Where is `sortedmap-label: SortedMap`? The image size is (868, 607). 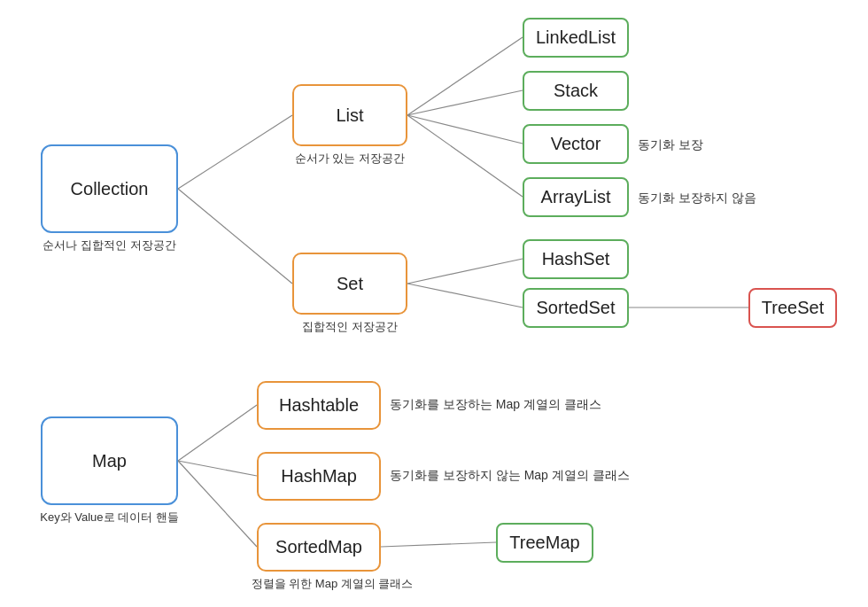 sortedmap-label: SortedMap is located at coordinates (319, 548).